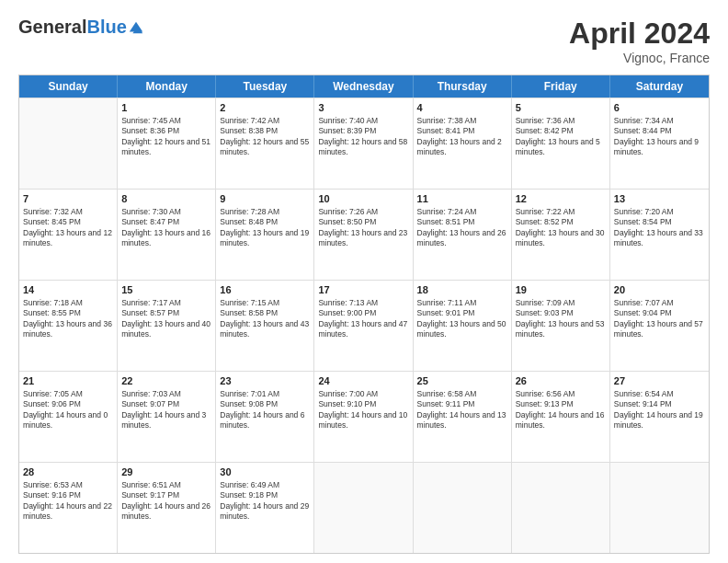 This screenshot has height=563, width=728. Describe the element at coordinates (640, 40) in the screenshot. I see `title-block: April 2024 Vignoc, France` at that location.